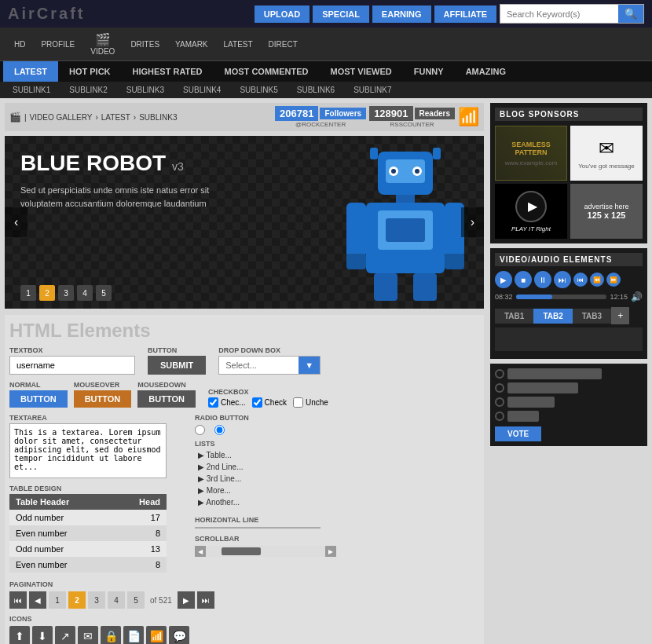 Image resolution: width=652 pixels, height=644 pixels. Describe the element at coordinates (186, 600) in the screenshot. I see `page-next-button: ▶` at that location.